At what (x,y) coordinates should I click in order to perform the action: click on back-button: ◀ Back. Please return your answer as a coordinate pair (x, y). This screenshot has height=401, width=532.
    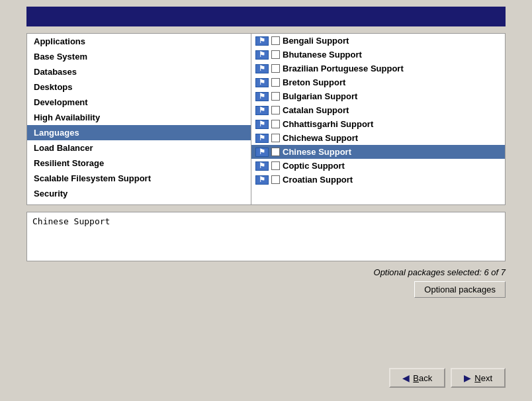
    Looking at the image, I should click on (417, 378).